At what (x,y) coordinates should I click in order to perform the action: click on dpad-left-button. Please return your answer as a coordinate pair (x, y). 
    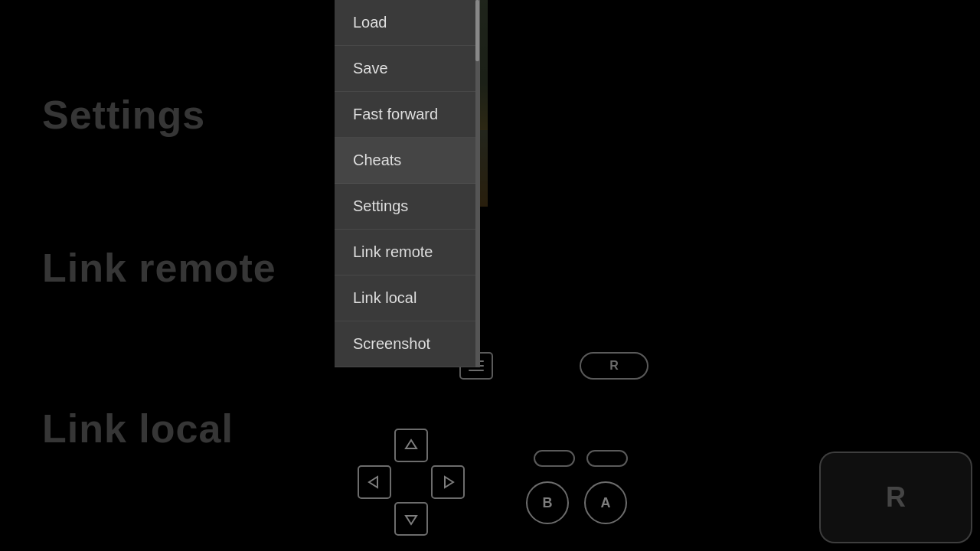
    Looking at the image, I should click on (374, 482).